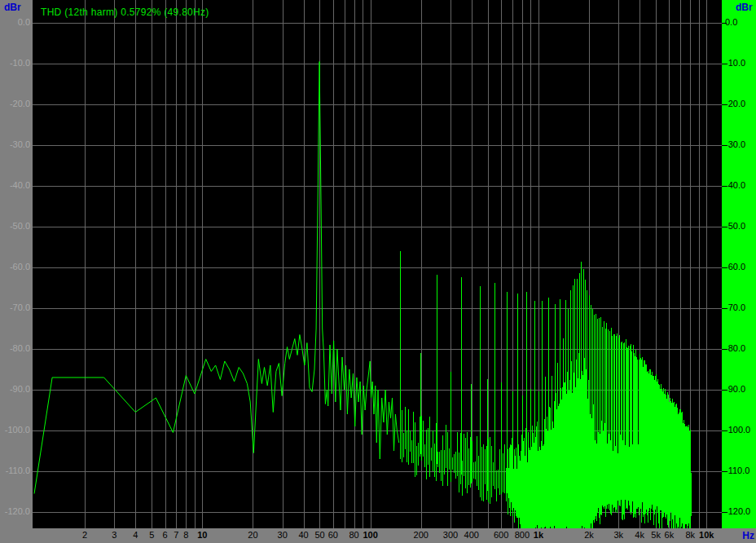  I want to click on y-axis-label-right: 0.0, so click(741, 23).